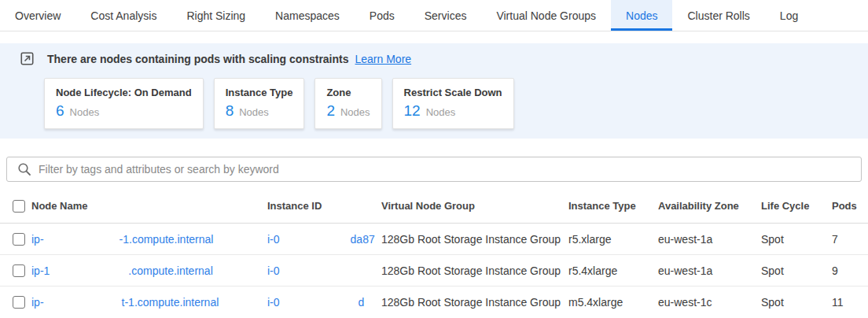 The height and width of the screenshot is (318, 868). Describe the element at coordinates (123, 271) in the screenshot. I see `node-name-link: ip-1.compute.internal` at that location.